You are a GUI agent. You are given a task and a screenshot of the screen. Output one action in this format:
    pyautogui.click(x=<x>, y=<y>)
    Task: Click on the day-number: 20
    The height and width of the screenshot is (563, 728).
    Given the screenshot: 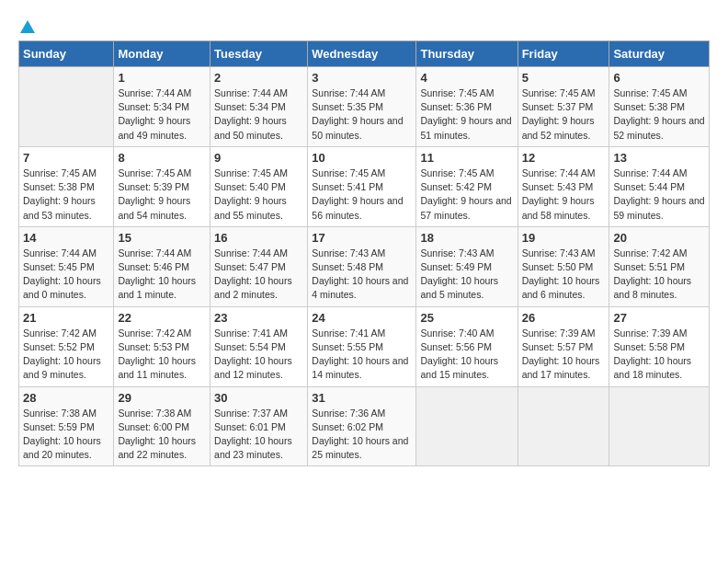 What is the action you would take?
    pyautogui.click(x=659, y=237)
    